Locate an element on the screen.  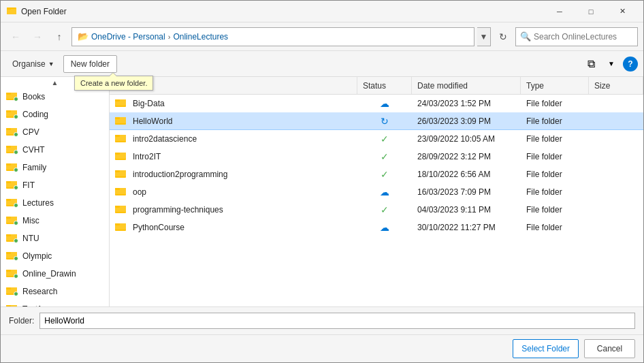
address-path: 📂 OneDrive - Personal › OnlineLectures is located at coordinates (273, 37).